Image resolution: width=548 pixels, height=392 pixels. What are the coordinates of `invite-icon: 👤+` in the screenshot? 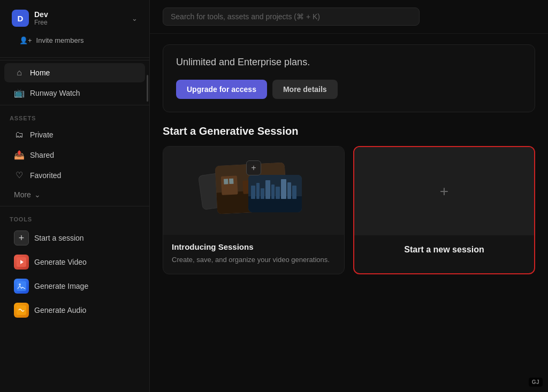 It's located at (26, 41).